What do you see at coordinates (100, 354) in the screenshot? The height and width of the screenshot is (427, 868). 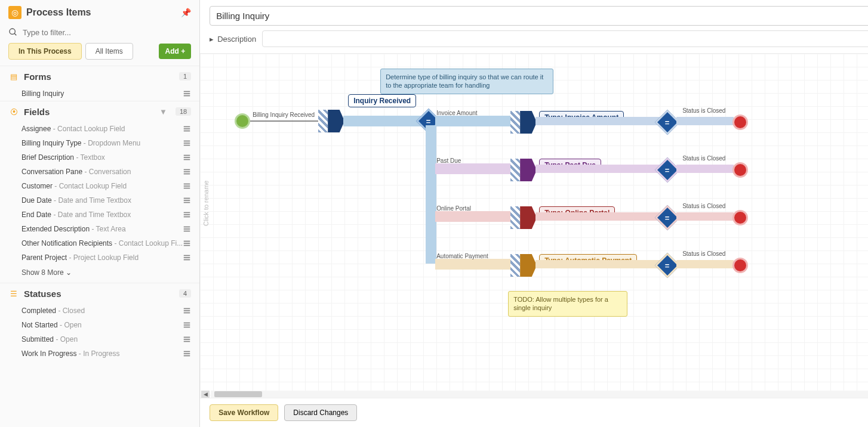 I see `list-item: Work In Progress - In Progress` at bounding box center [100, 354].